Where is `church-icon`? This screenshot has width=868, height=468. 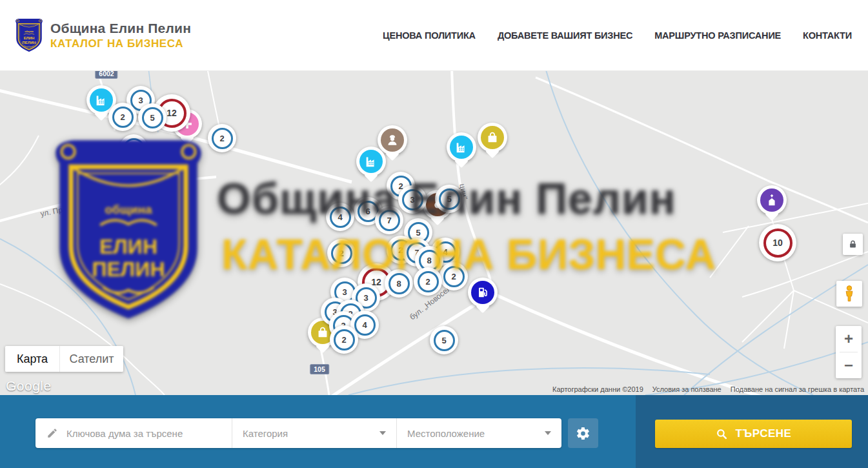 church-icon is located at coordinates (772, 200).